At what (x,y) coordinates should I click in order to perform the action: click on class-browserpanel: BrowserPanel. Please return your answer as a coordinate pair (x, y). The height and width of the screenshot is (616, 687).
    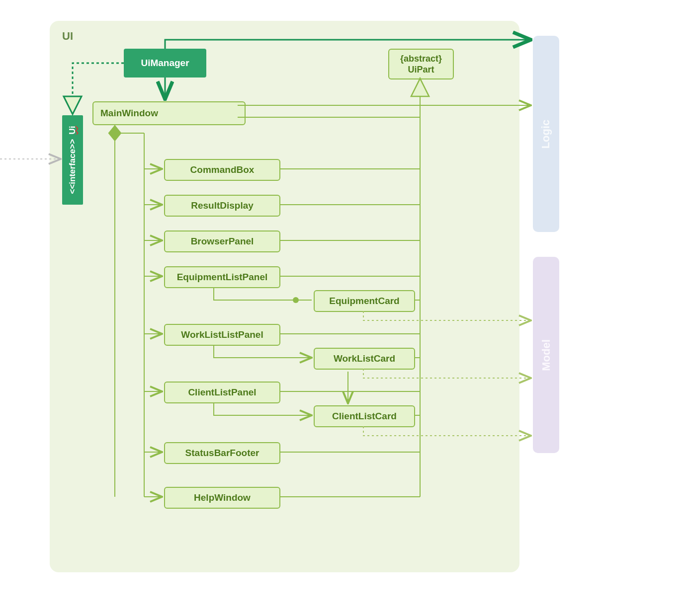
    Looking at the image, I should click on (222, 241).